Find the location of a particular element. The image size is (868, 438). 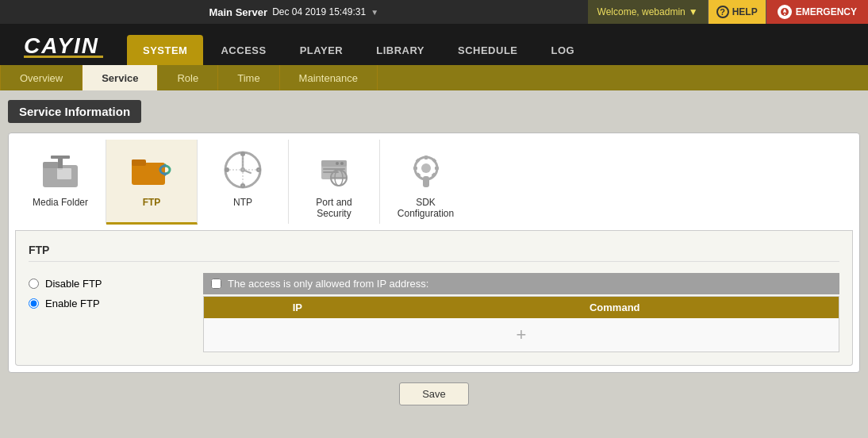

add-ip-cell: + is located at coordinates (522, 335).